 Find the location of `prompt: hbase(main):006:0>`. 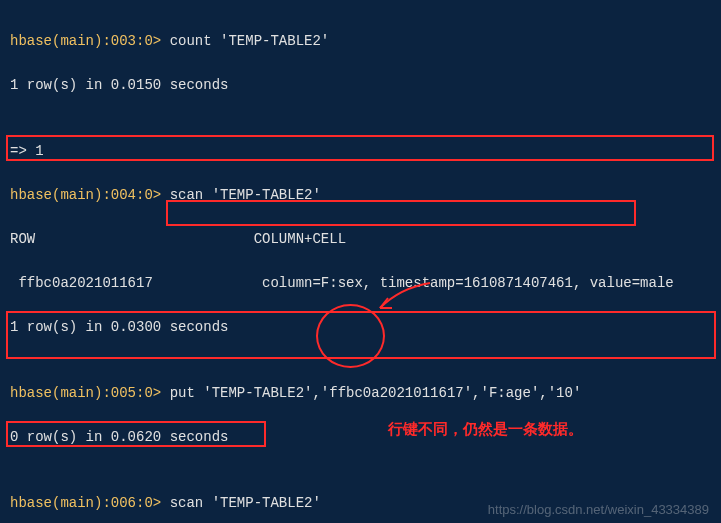

prompt: hbase(main):006:0> is located at coordinates (86, 503).